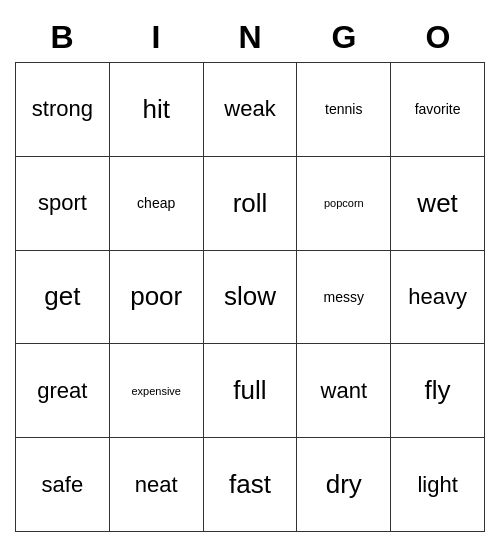 This screenshot has width=500, height=544. Describe the element at coordinates (157, 204) in the screenshot. I see `bingo-cell-1-1: cheap` at that location.